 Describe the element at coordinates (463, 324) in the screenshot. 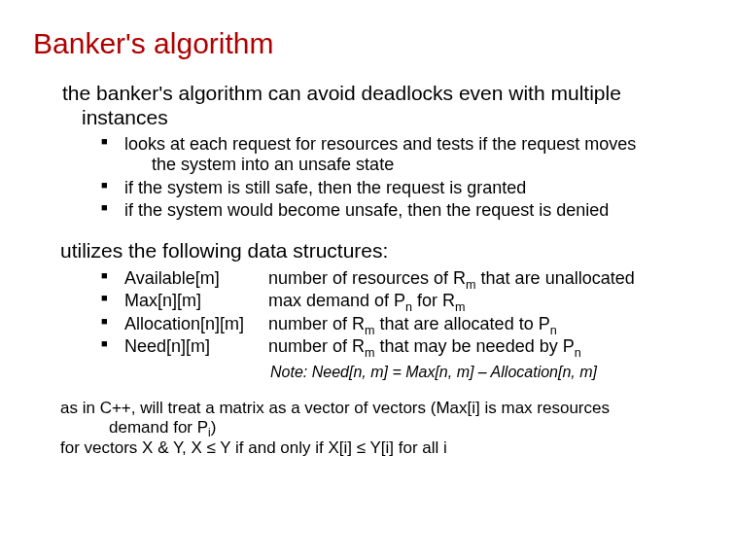

I see `text: that are allocated to P` at that location.